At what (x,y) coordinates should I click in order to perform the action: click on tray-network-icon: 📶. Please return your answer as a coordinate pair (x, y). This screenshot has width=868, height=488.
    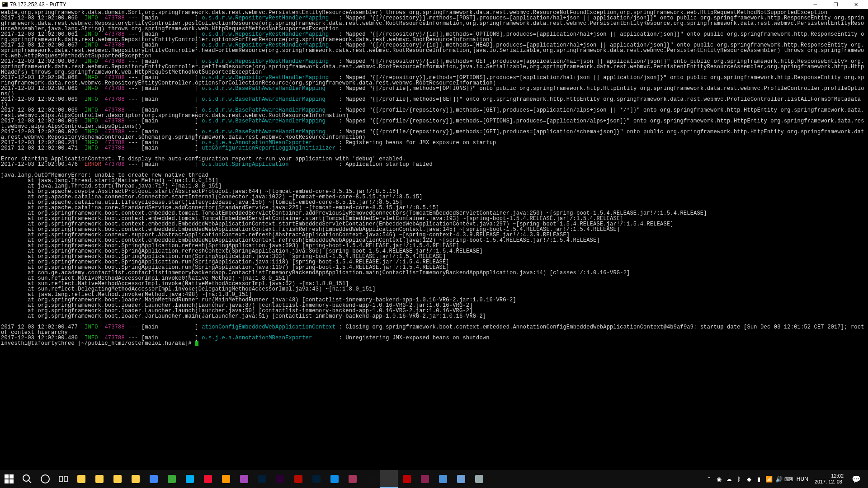
    Looking at the image, I should click on (769, 479).